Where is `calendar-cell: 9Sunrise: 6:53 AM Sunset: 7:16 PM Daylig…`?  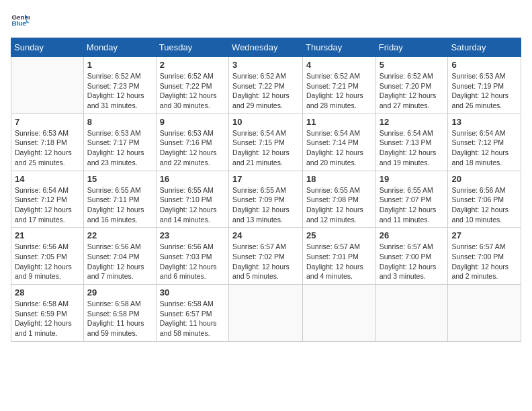 calendar-cell: 9Sunrise: 6:53 AM Sunset: 7:16 PM Daylig… is located at coordinates (192, 142).